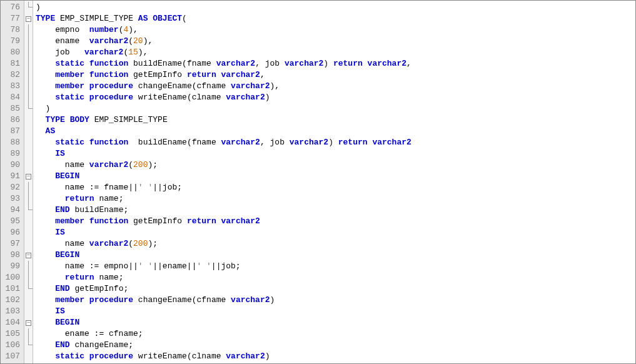 Image resolution: width=636 pixels, height=364 pixels. I want to click on token-ident: changeEname;, so click(101, 345).